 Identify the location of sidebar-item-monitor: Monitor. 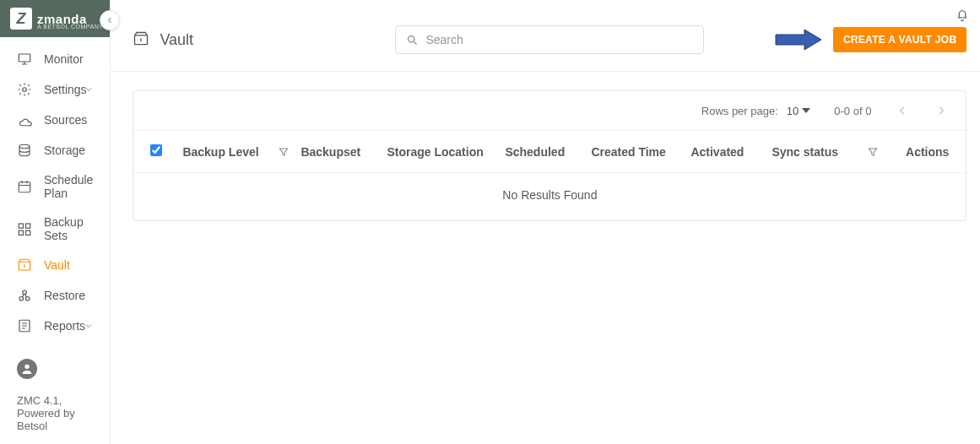
(55, 59).